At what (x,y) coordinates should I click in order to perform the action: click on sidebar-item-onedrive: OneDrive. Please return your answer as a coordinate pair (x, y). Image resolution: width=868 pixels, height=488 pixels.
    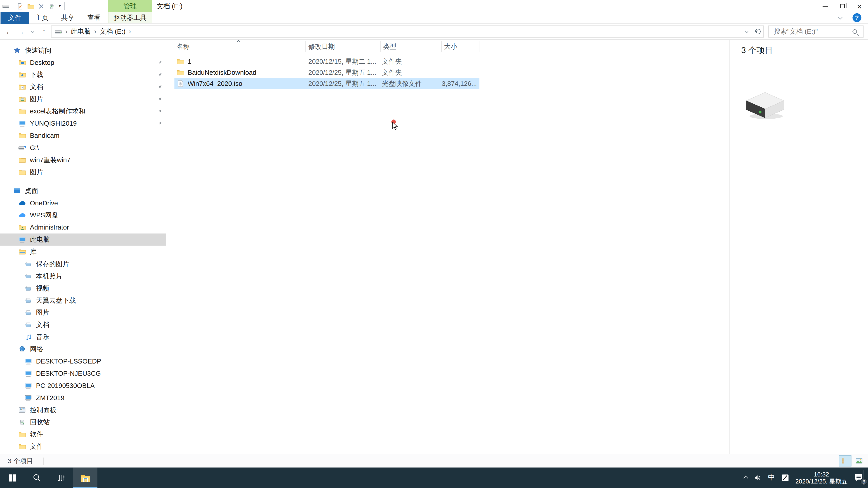
    Looking at the image, I should click on (83, 203).